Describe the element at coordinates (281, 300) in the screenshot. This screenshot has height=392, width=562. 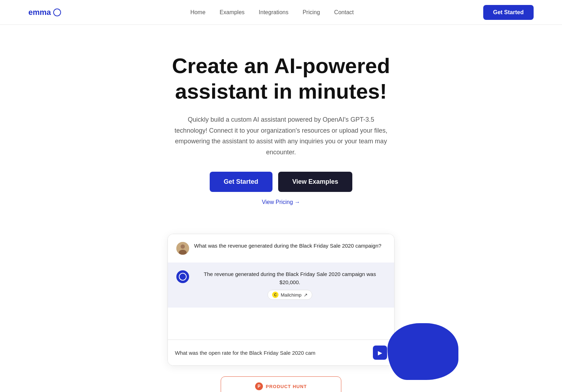
I see `chat-demo-wrapper: What was the revenue generated during th…` at that location.